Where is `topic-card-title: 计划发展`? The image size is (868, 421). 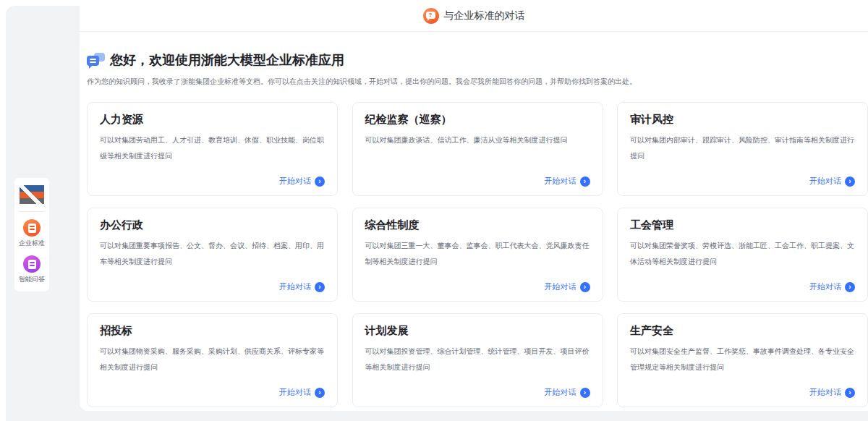 topic-card-title: 计划发展 is located at coordinates (477, 331).